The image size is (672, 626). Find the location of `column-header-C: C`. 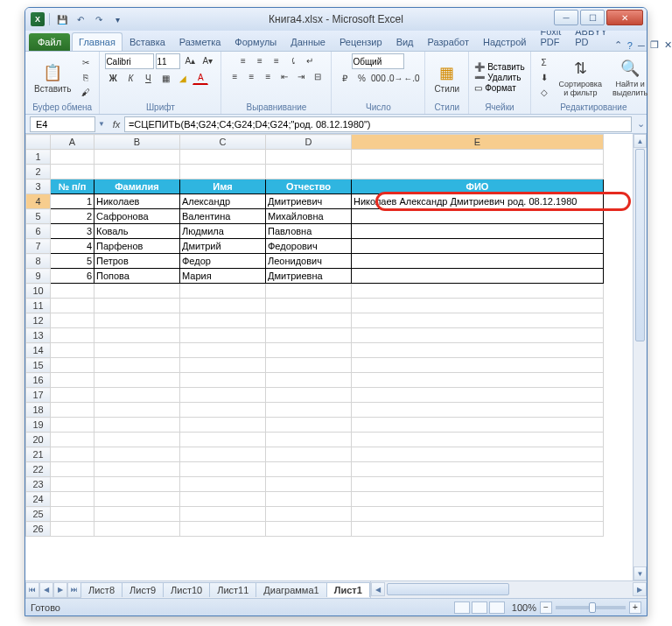

column-header-C: C is located at coordinates (223, 142).